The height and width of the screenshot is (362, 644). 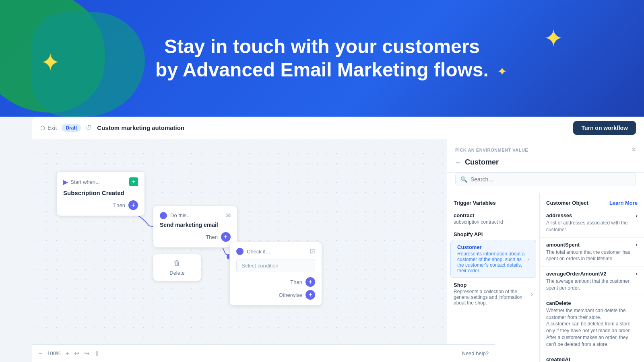 I want to click on do-dot-icon, so click(x=163, y=216).